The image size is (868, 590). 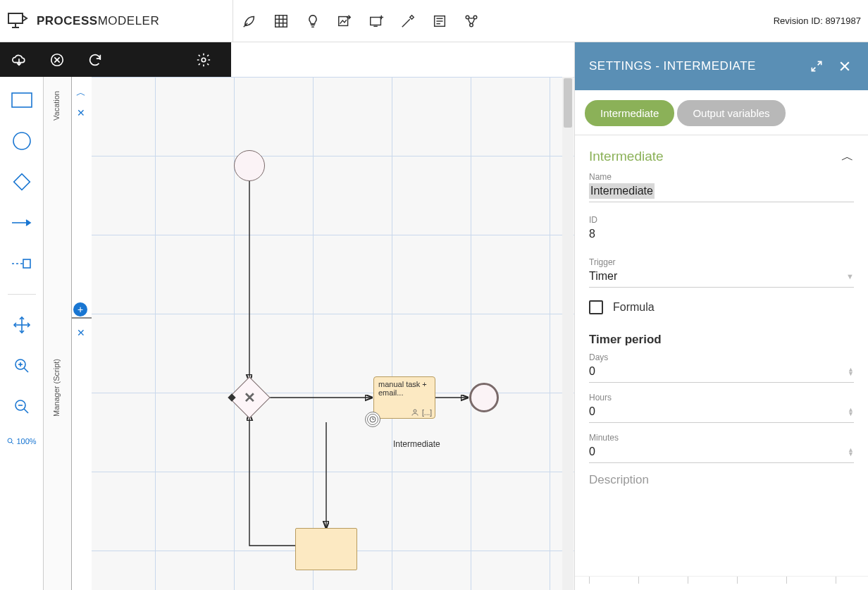 I want to click on eyedropper-icon, so click(x=407, y=21).